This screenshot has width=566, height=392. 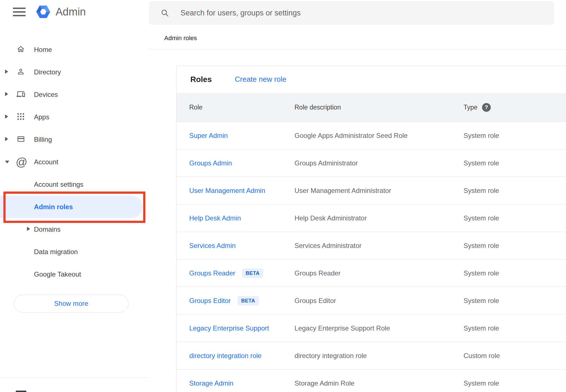 I want to click on role-description: Google Apps Administrator Seed Role, so click(x=379, y=136).